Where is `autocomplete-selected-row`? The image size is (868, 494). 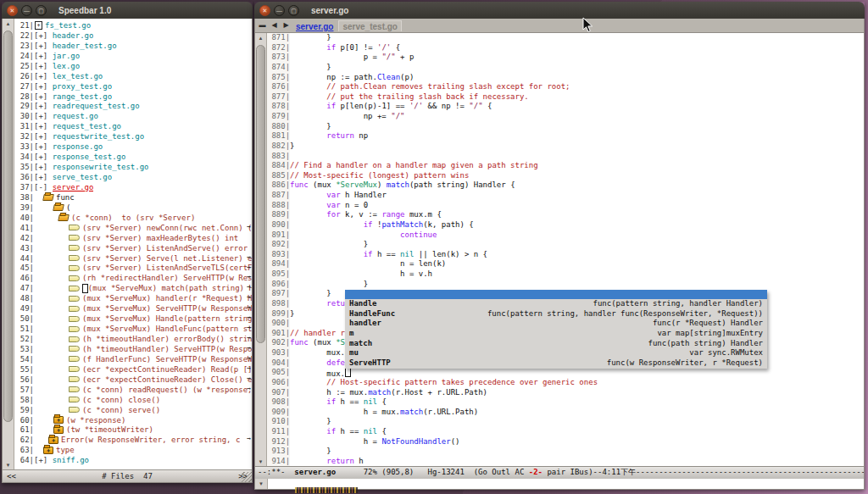 autocomplete-selected-row is located at coordinates (556, 295).